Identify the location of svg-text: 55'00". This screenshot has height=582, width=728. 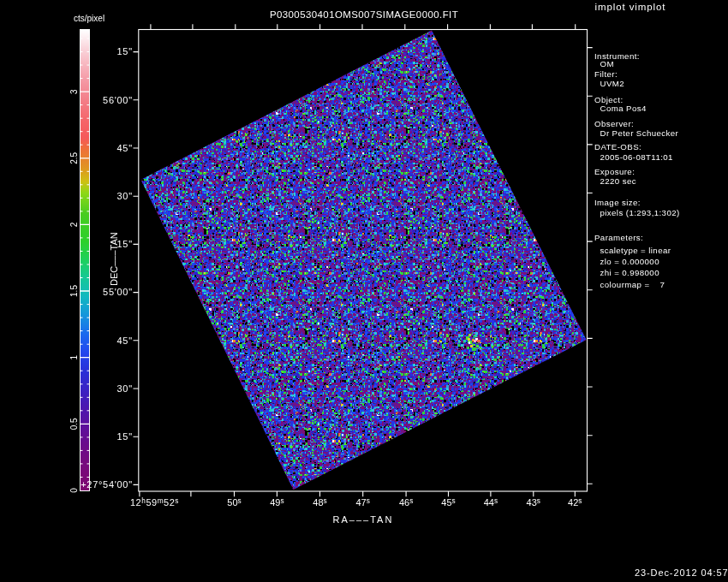
(118, 292).